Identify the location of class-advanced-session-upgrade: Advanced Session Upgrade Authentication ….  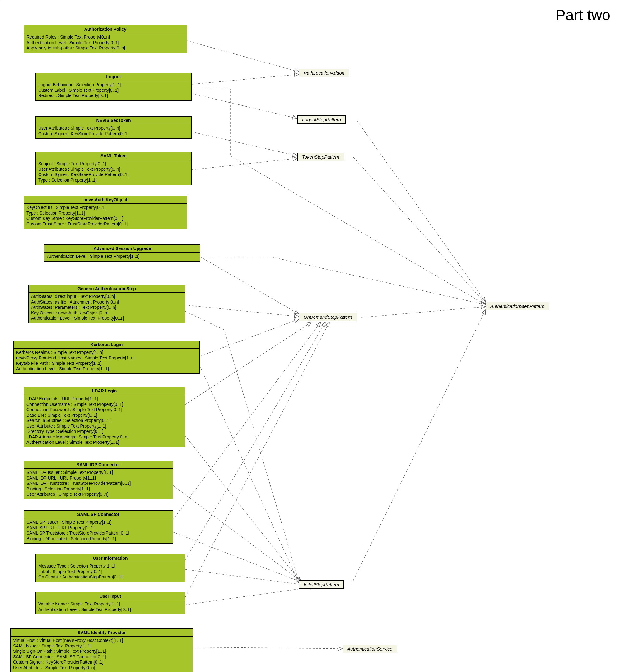
(122, 253).